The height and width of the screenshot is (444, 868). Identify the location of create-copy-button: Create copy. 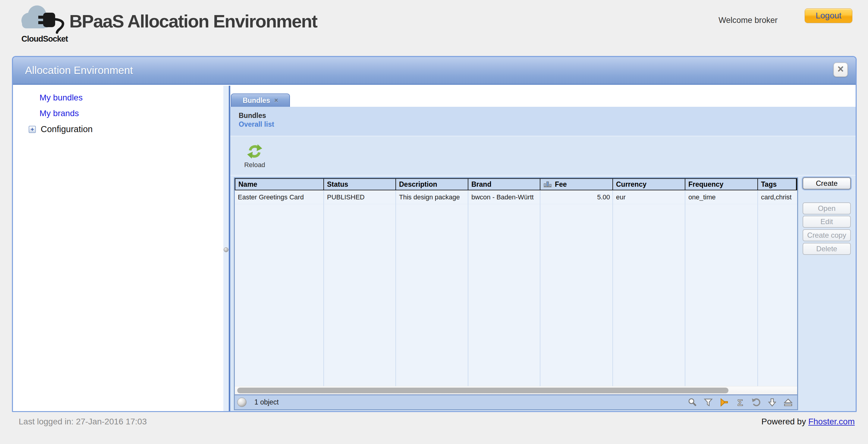
(827, 235).